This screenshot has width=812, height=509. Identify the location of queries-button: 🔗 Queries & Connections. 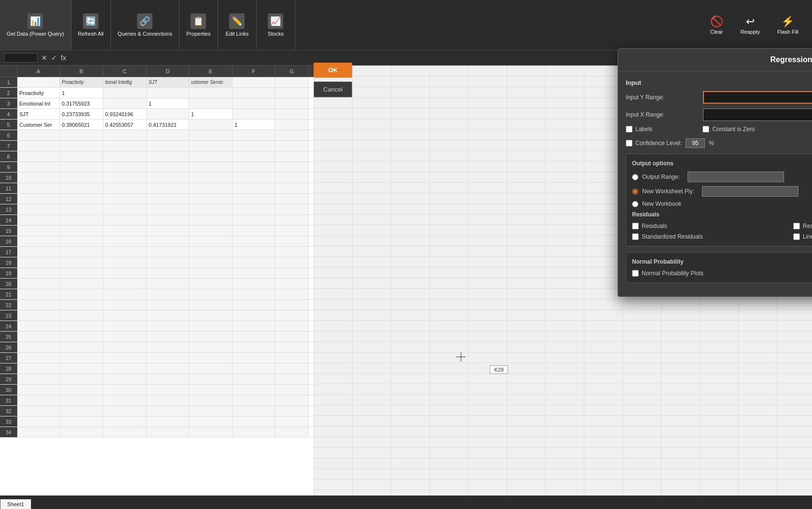
(145, 25).